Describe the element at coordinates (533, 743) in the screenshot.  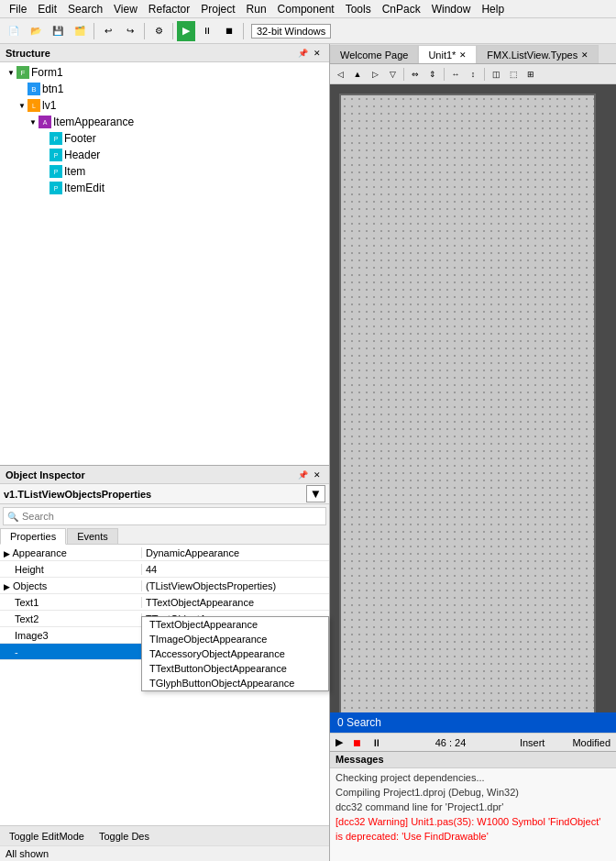
I see `status-mode: Insert` at that location.